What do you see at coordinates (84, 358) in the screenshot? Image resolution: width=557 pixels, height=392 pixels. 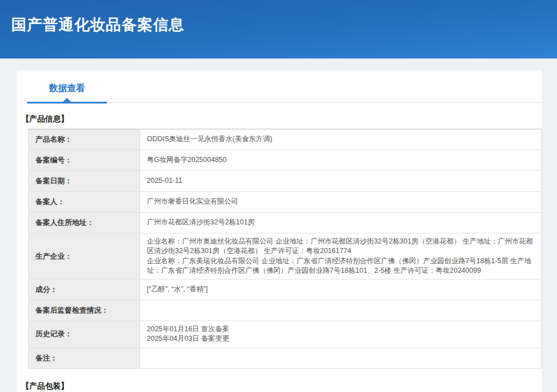 I see `row-label: 备注：` at bounding box center [84, 358].